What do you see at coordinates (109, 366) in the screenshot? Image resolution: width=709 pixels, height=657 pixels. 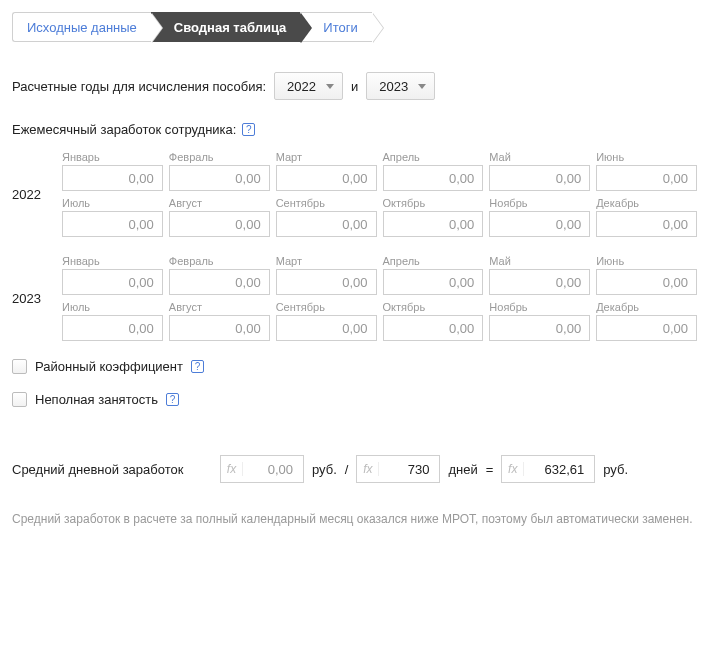 I see `district-coefficient-label: Районный коэффициент` at bounding box center [109, 366].